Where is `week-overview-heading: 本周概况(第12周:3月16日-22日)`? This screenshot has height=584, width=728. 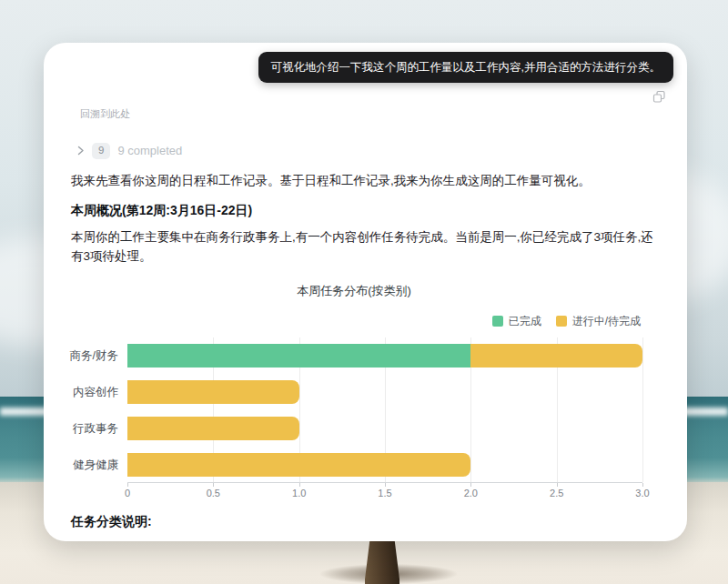 week-overview-heading: 本周概况(第12周:3月16日-22日) is located at coordinates (162, 211).